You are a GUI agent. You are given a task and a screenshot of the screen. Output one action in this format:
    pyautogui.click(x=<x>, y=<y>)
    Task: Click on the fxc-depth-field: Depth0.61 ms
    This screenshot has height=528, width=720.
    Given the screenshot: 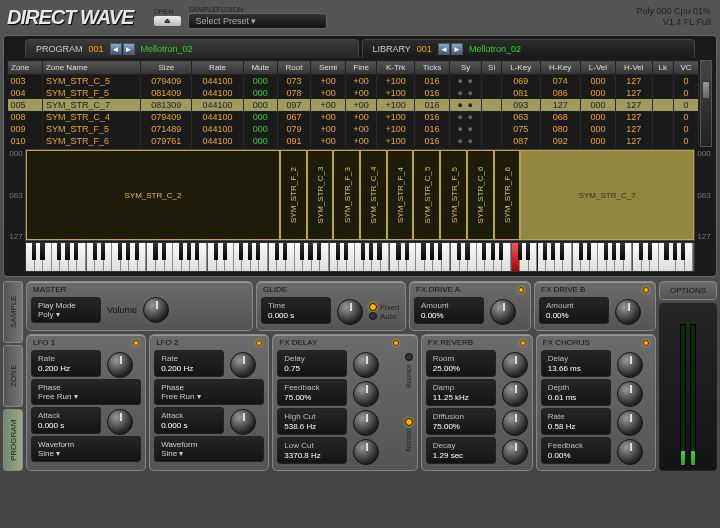 What is the action you would take?
    pyautogui.click(x=576, y=392)
    